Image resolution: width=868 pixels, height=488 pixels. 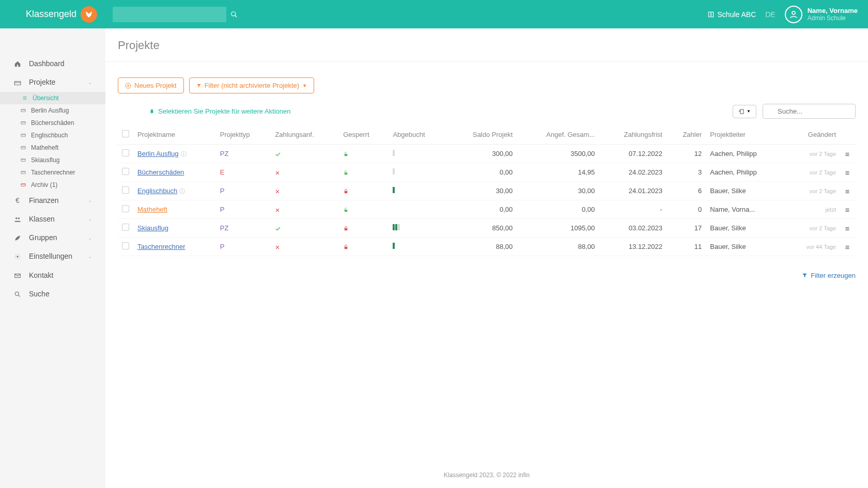 What do you see at coordinates (53, 148) in the screenshot?
I see `sidebar-subitem: Matheheft` at bounding box center [53, 148].